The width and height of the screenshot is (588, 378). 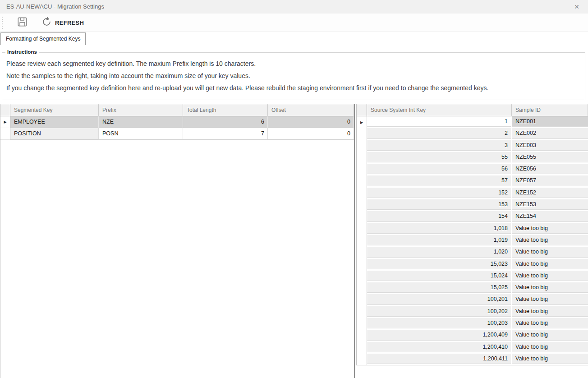 I want to click on toolbar-grip-icon, so click(x=2, y=23).